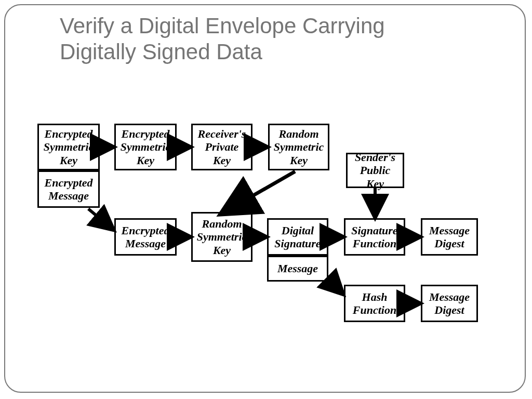 Image resolution: width=532 pixels, height=399 pixels. Describe the element at coordinates (449, 237) in the screenshot. I see `box-message-digest-1: Message Digest` at that location.